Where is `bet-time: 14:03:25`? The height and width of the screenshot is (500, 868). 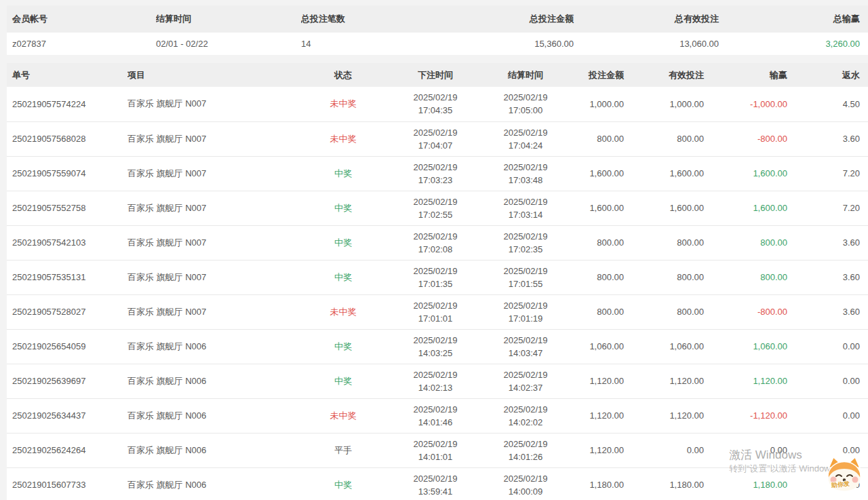 bet-time: 14:03:25 is located at coordinates (435, 353).